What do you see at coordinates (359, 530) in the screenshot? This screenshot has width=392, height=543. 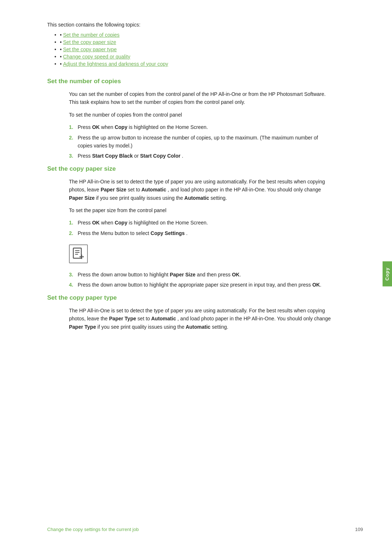 I see `footer-page-number: 109` at bounding box center [359, 530].